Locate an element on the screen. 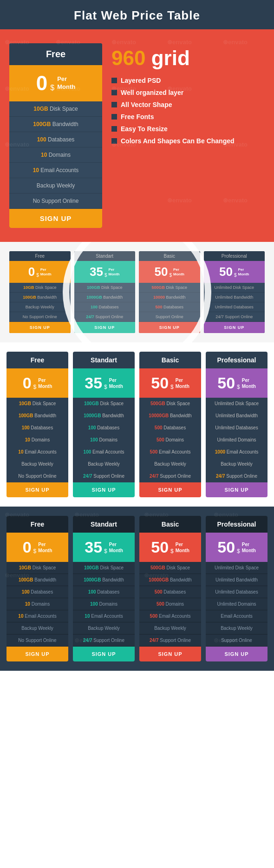  full-cta-professional-2: SIGN UP is located at coordinates (237, 654).